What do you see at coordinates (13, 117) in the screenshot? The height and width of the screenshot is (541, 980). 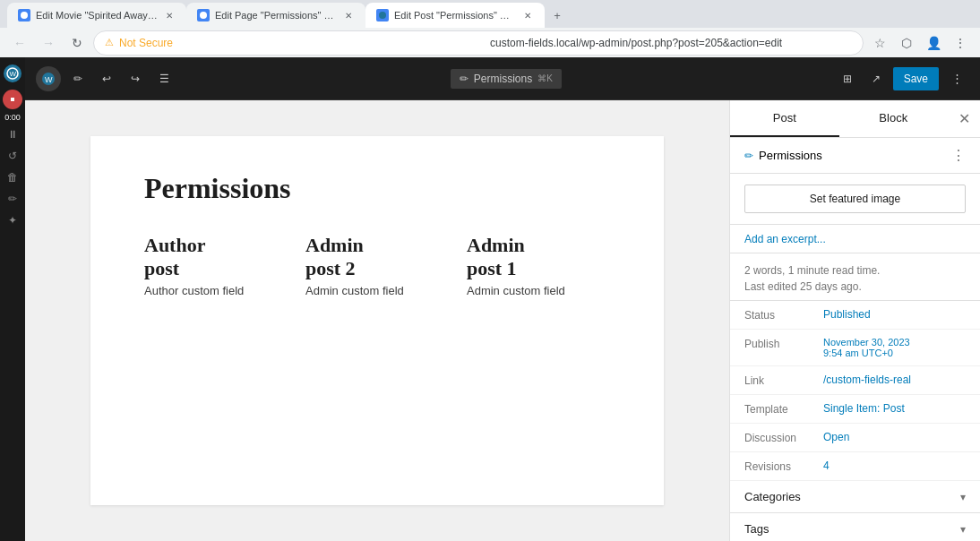 I see `record-time: 0:00` at bounding box center [13, 117].